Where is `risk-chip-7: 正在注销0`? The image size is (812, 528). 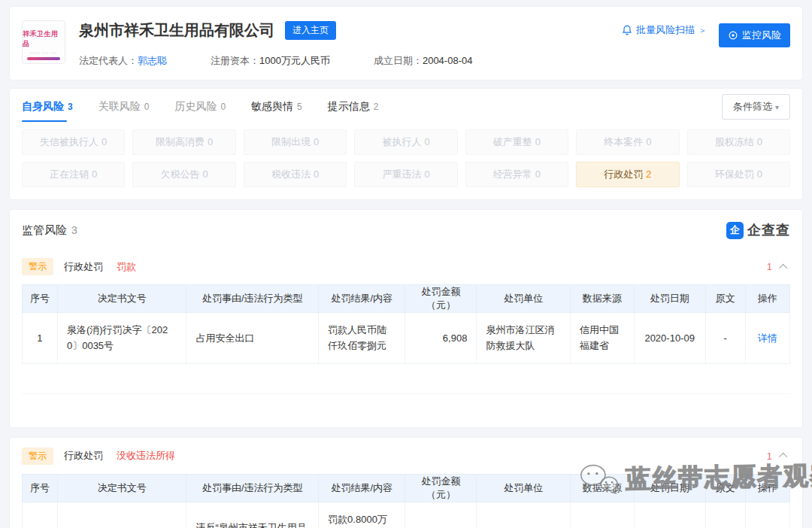
risk-chip-7: 正在注销0 is located at coordinates (74, 174).